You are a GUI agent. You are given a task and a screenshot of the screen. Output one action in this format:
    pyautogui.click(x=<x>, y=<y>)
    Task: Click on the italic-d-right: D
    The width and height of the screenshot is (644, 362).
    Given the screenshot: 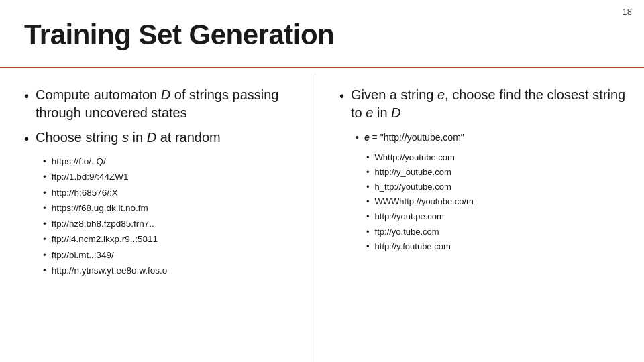 What is the action you would take?
    pyautogui.click(x=396, y=113)
    